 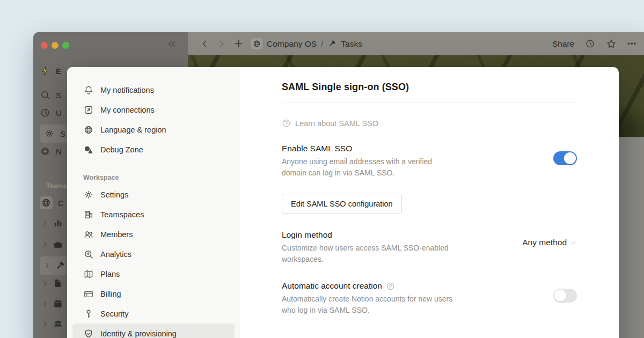 What do you see at coordinates (45, 151) in the screenshot?
I see `plus-circle-icon` at bounding box center [45, 151].